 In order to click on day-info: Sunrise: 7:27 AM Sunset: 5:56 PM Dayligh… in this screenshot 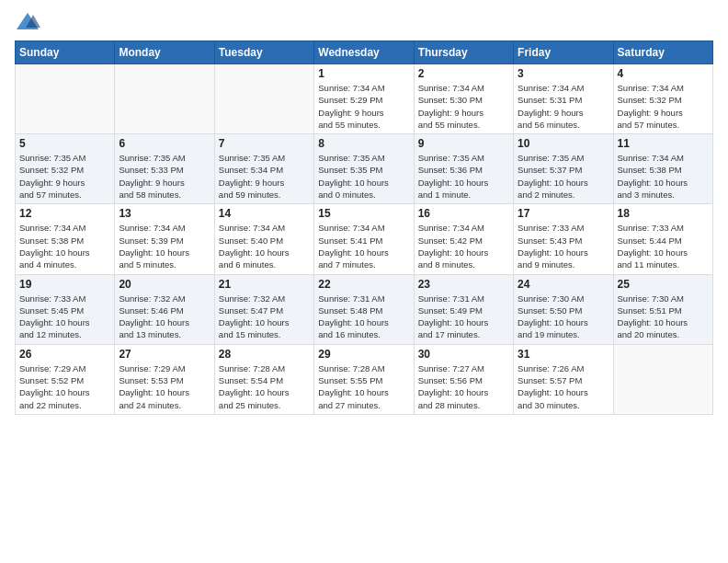, I will do `click(463, 386)`.